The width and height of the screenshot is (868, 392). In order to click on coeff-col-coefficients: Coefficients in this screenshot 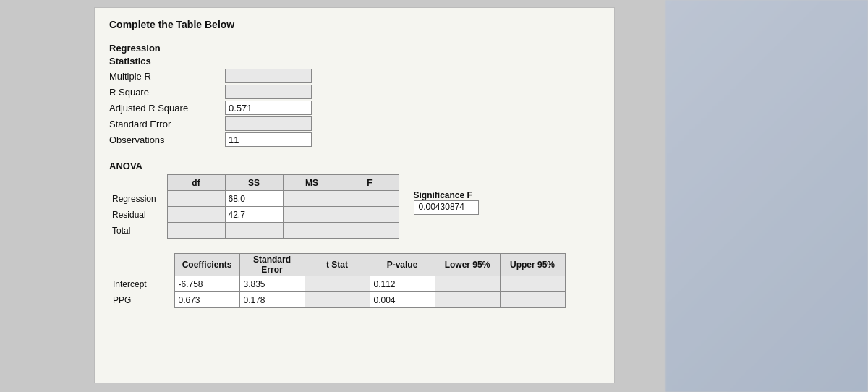, I will do `click(207, 265)`.